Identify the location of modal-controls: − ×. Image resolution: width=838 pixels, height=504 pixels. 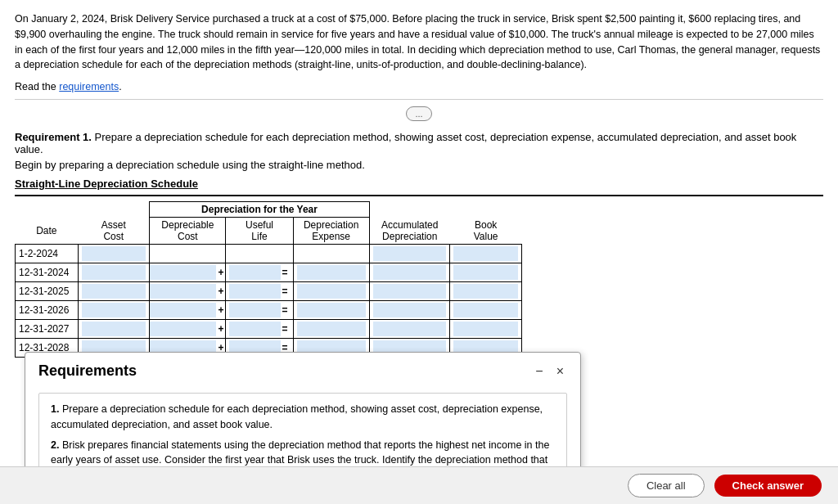
(550, 371).